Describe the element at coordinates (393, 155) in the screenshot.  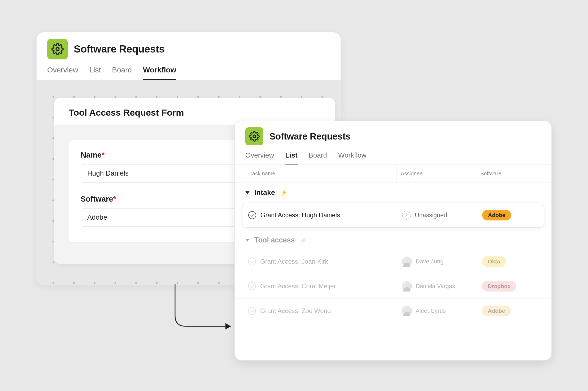
I see `list-tabs: Overview List Board Workflow` at that location.